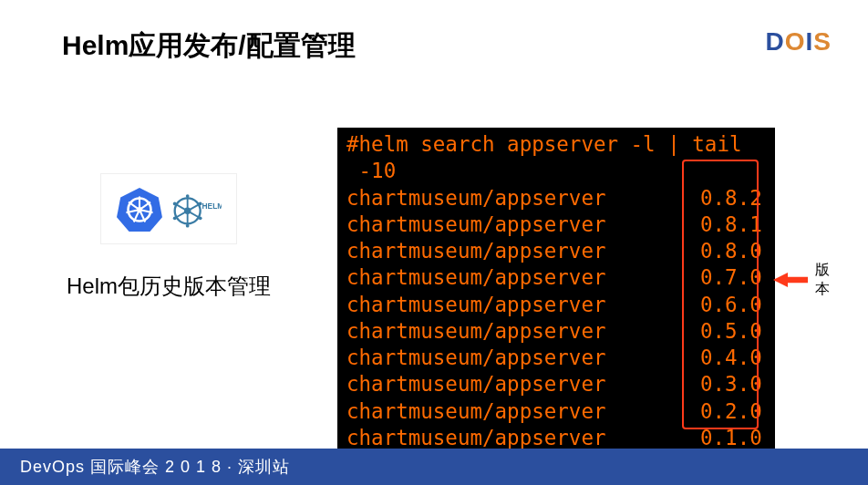  Describe the element at coordinates (733, 277) in the screenshot. I see `chart-version: 0.7.0` at that location.